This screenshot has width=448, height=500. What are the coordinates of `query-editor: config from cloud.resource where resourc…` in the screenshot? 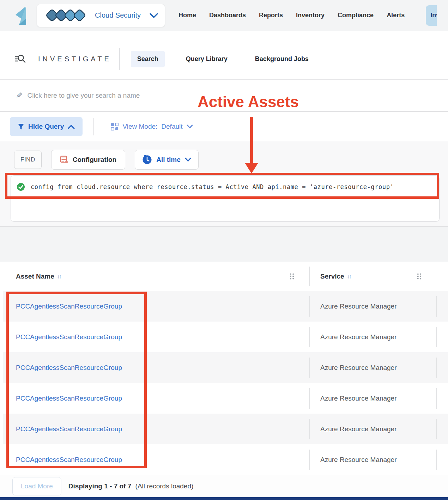 It's located at (225, 199).